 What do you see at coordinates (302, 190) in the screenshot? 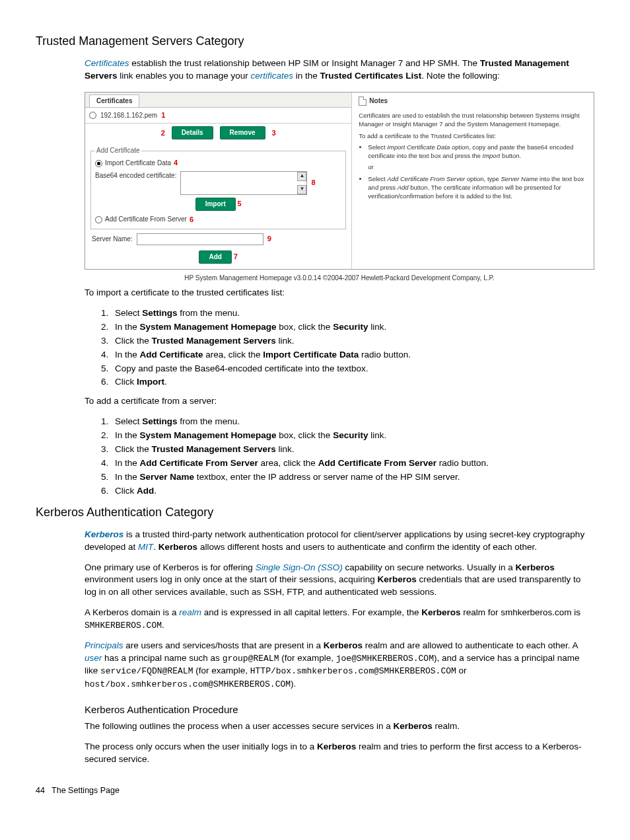
I see `scroll-down-icon: ▼` at bounding box center [302, 190].